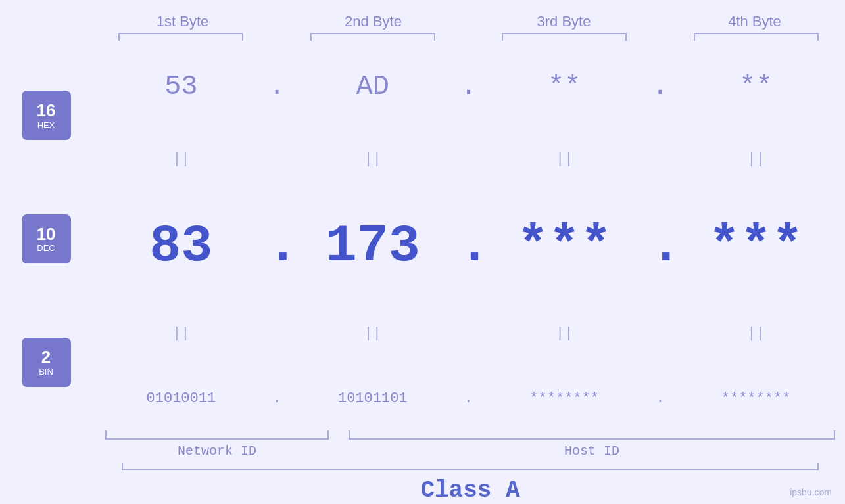 The height and width of the screenshot is (504, 845). I want to click on watermark: ipshu.com, so click(811, 492).